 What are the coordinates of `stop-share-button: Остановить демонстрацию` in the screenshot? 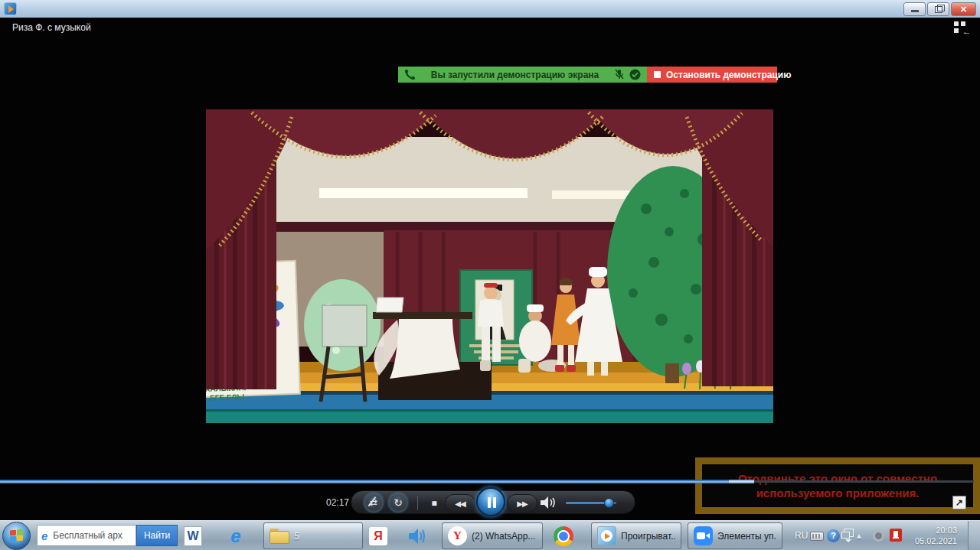 It's located at (712, 75).